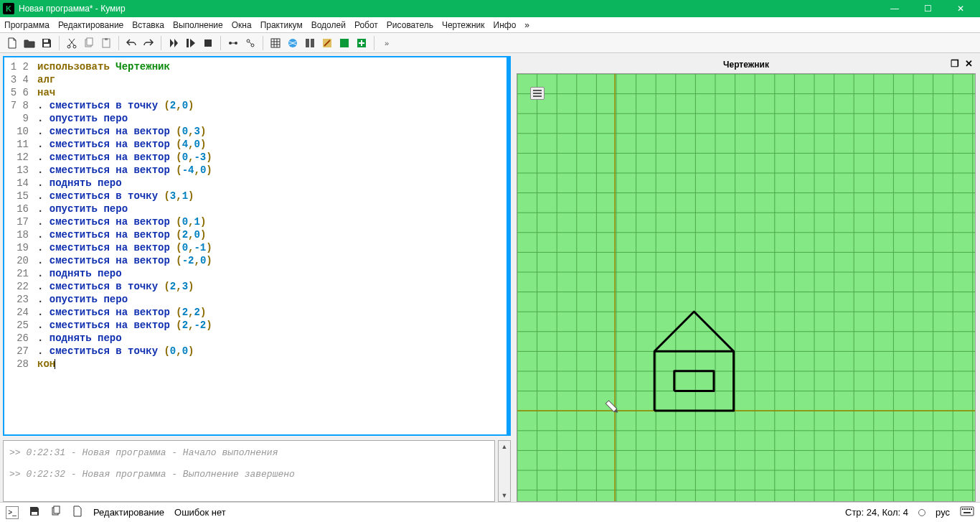 The width and height of the screenshot is (980, 522). What do you see at coordinates (746, 65) in the screenshot?
I see `drawer-panel-titlebar: Чертежник ❐ ✕` at bounding box center [746, 65].